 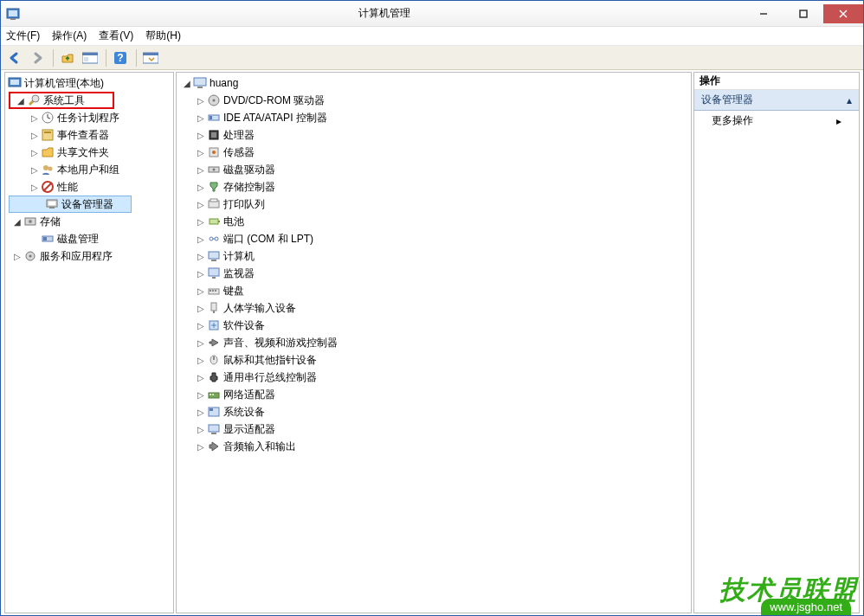 I want to click on device-category: ▷传感器, so click(x=434, y=152).